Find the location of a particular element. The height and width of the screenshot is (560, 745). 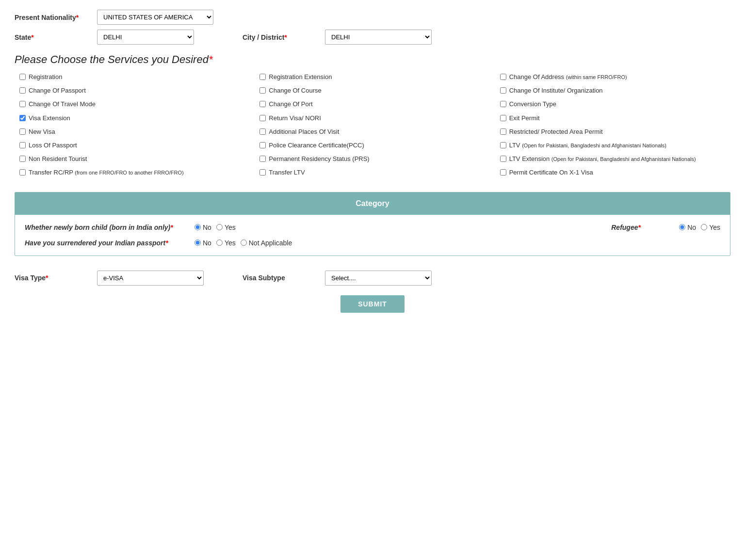

passport-no-radio is located at coordinates (198, 242).